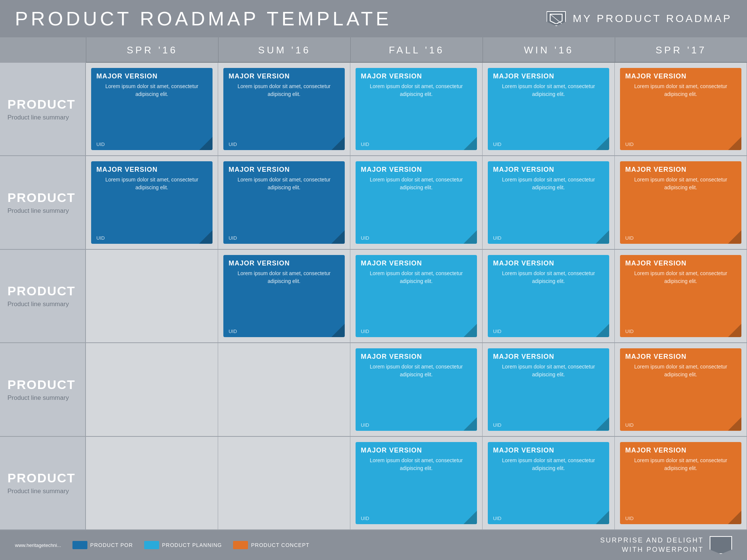  Describe the element at coordinates (374, 545) in the screenshot. I see `footer: www.heritagetechni... PRODUCT POR PRODUC…` at that location.